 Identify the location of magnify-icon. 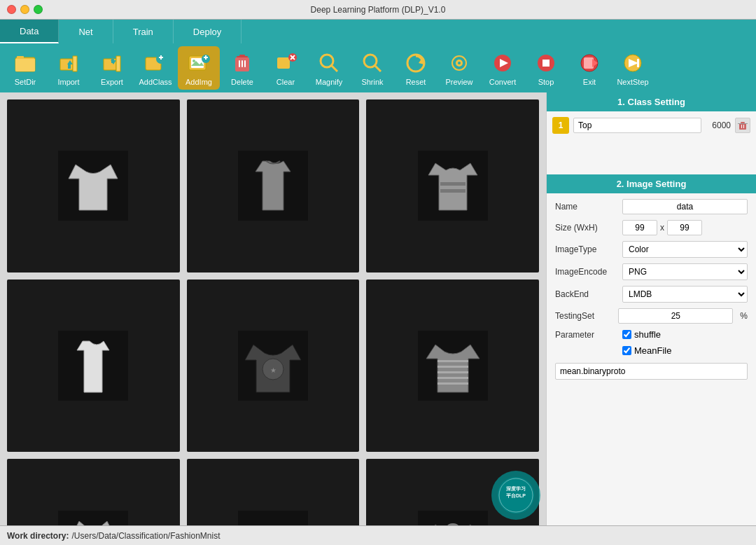
(329, 63).